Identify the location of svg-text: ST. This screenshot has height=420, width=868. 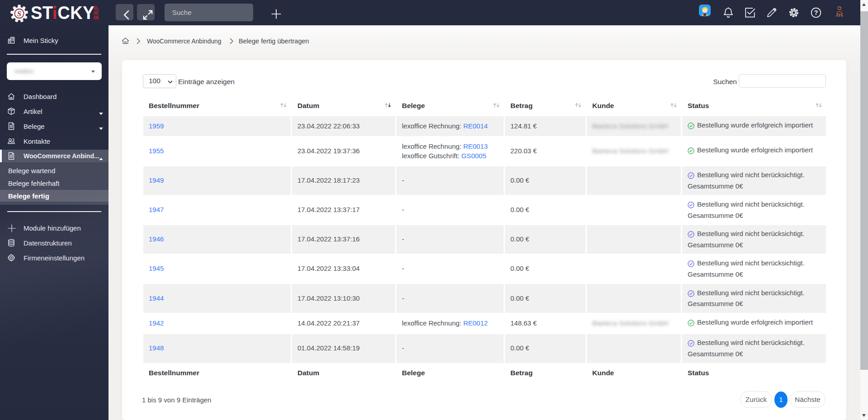
(42, 13).